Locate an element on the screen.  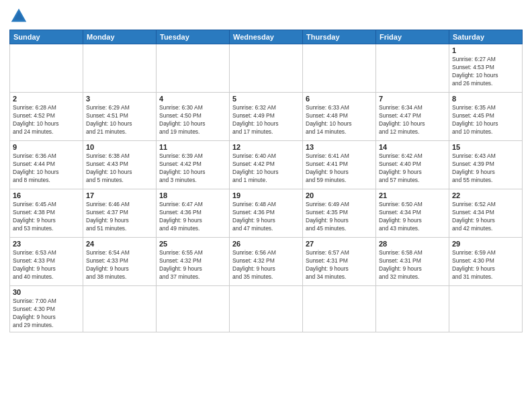
day-info: Sunrise: 7:00 AM Sunset: 4:30 PM Dayligh… is located at coordinates (46, 314).